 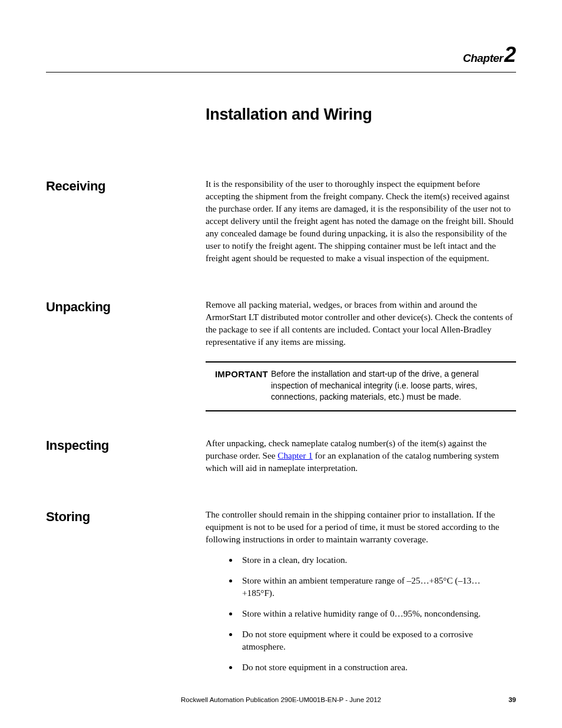 What do you see at coordinates (377, 587) in the screenshot?
I see `list-item: Store within an ambient temperature rang…` at bounding box center [377, 587].